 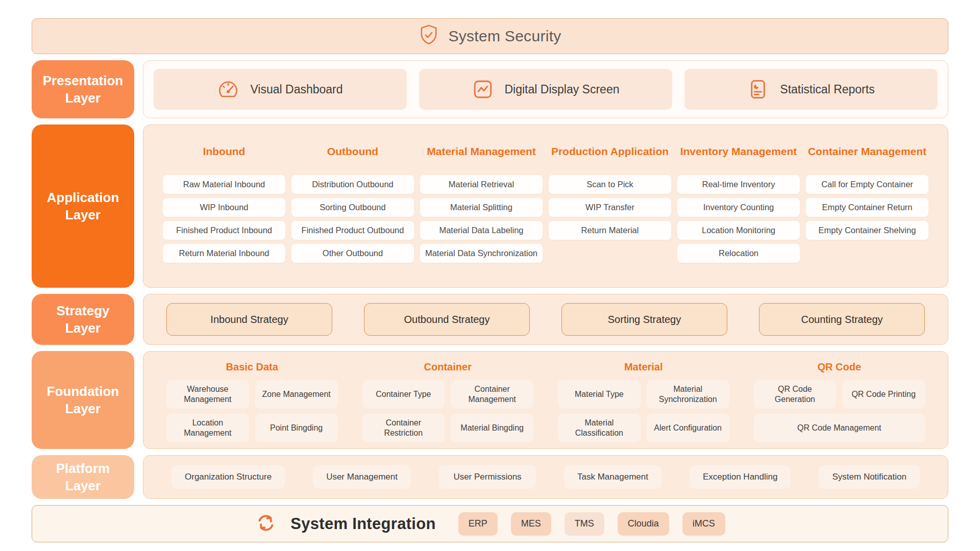 I want to click on foundation-item: Location Management, so click(x=208, y=428).